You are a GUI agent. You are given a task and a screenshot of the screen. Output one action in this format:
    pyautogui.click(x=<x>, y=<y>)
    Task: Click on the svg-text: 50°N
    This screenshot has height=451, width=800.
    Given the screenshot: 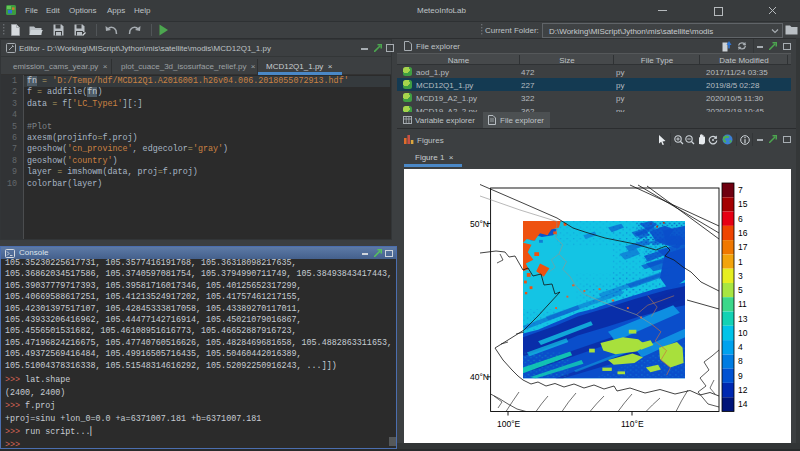 What is the action you would take?
    pyautogui.click(x=480, y=224)
    